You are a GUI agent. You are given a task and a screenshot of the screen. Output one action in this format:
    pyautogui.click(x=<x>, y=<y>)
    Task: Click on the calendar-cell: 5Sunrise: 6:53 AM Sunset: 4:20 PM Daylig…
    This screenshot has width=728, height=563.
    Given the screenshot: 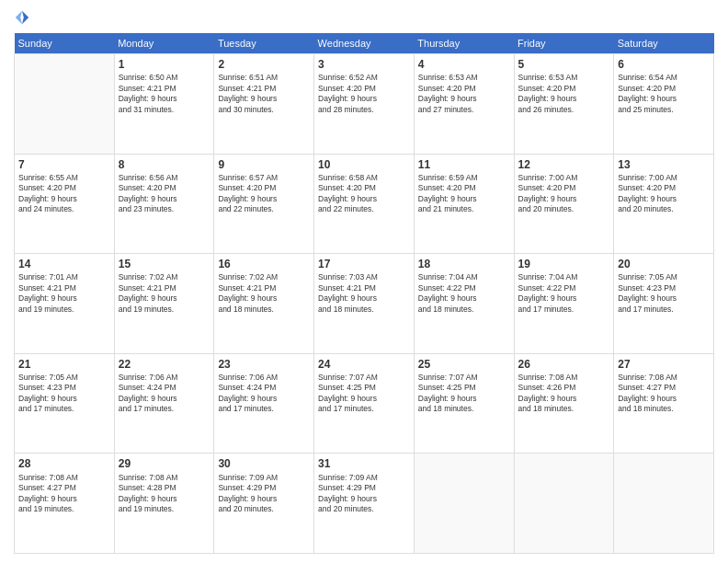 What is the action you would take?
    pyautogui.click(x=564, y=105)
    